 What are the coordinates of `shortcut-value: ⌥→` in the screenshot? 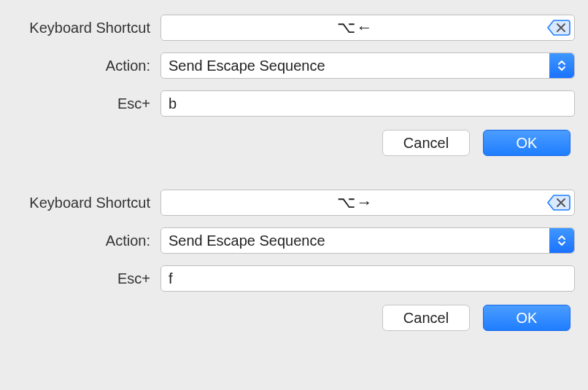 It's located at (356, 203).